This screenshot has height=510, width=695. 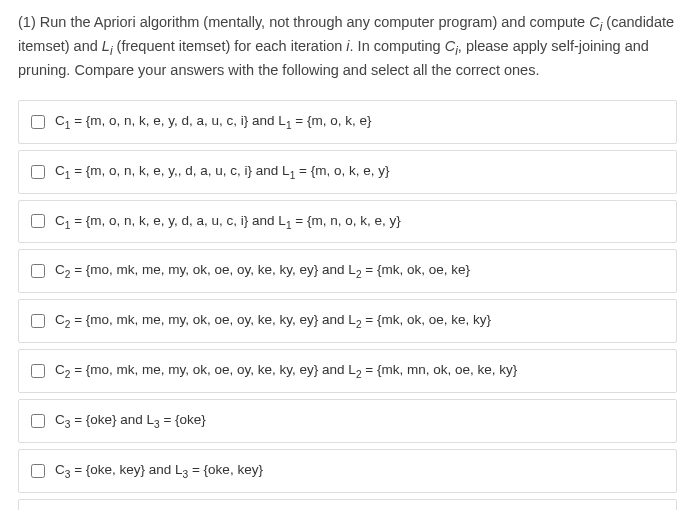 What do you see at coordinates (348, 371) in the screenshot?
I see `option-row-6: C2 = {mo, mk, me, my, ok, oe, oy, ke, ky…` at bounding box center [348, 371].